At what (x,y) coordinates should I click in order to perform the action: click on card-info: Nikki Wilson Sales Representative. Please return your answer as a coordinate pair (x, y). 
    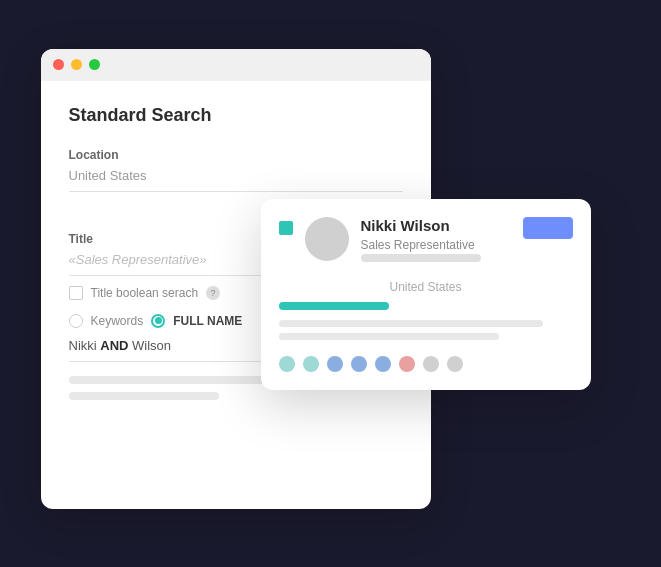
    Looking at the image, I should click on (436, 242).